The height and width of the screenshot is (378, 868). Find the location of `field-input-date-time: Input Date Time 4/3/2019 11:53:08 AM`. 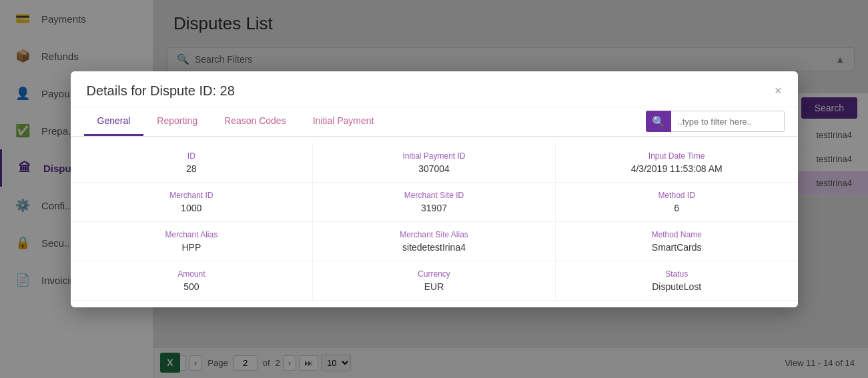

field-input-date-time: Input Date Time 4/3/2019 11:53:08 AM is located at coordinates (677, 163).